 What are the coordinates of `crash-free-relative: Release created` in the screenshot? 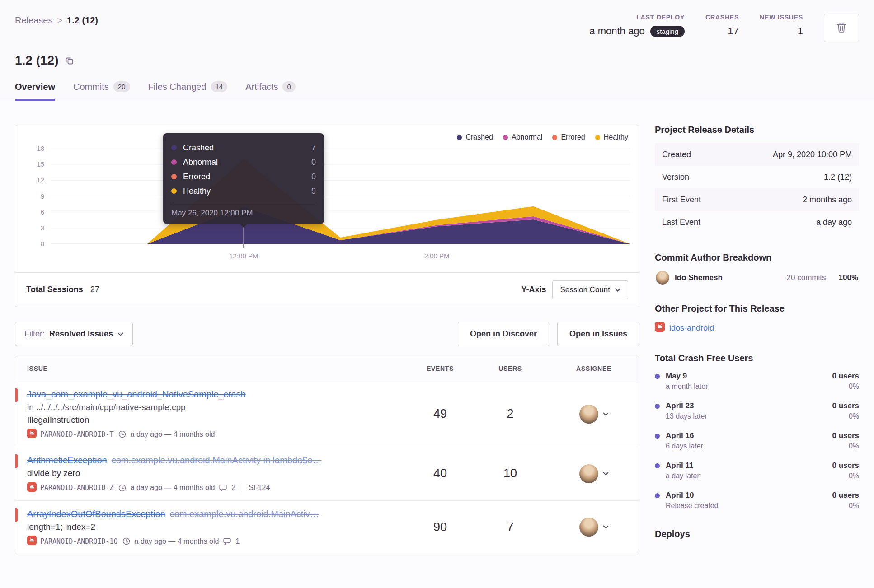 It's located at (757, 506).